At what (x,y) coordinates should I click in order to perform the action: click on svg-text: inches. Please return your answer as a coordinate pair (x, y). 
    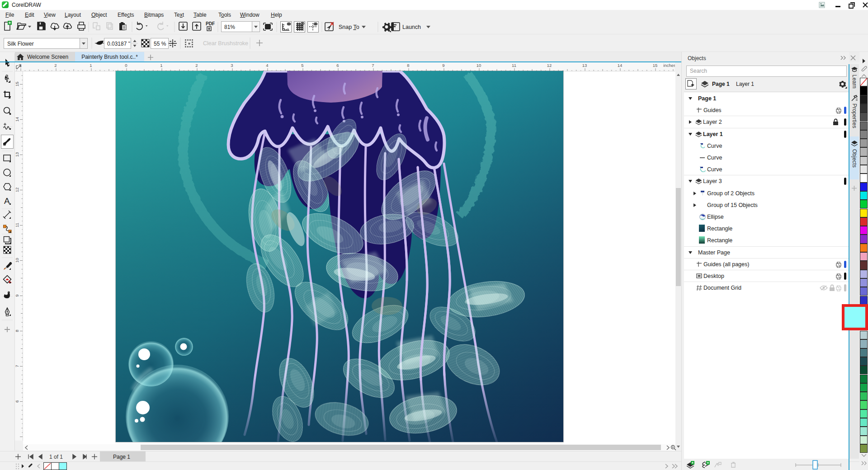
    Looking at the image, I should click on (669, 65).